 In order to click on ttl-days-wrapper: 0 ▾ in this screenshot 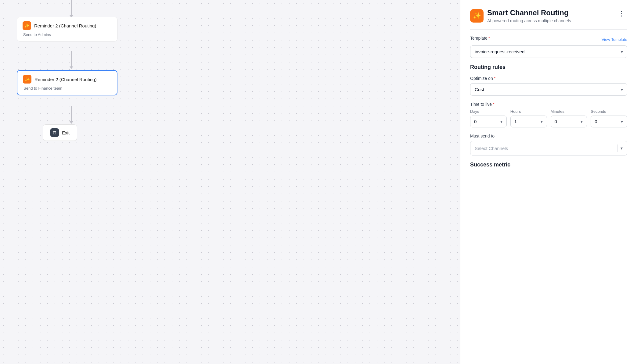, I will do `click(488, 121)`.